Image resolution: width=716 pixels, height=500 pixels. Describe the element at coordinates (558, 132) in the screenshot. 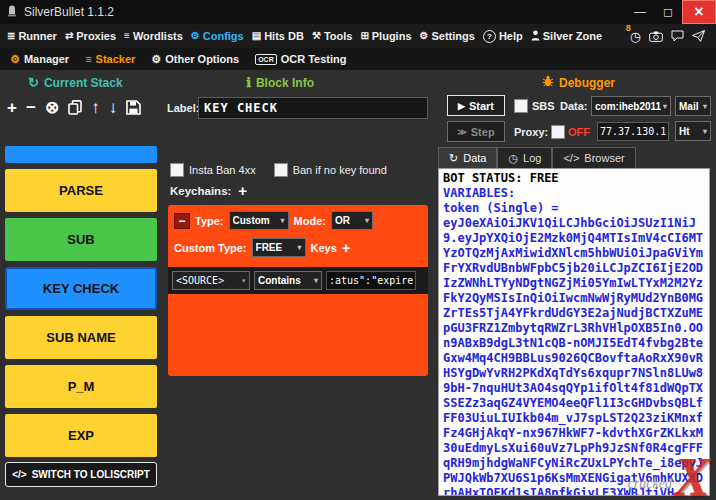

I see `proxy-checkbox` at that location.